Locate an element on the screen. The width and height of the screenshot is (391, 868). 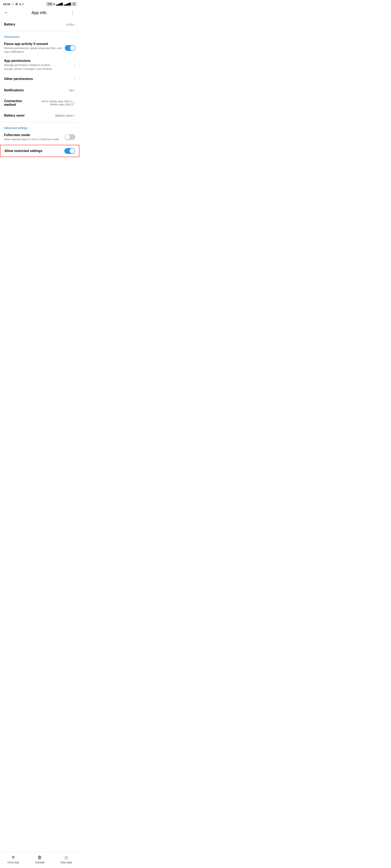
battery-label: Battery is located at coordinates (9, 24).